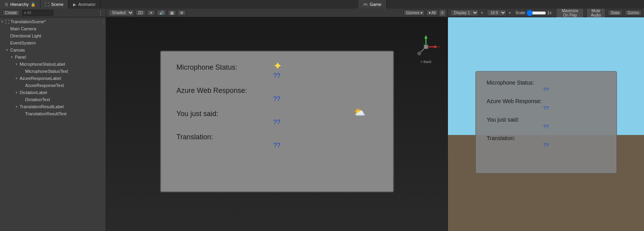 This screenshot has height=231, width=644. I want to click on dictation-text-node: DictationText, so click(38, 100).